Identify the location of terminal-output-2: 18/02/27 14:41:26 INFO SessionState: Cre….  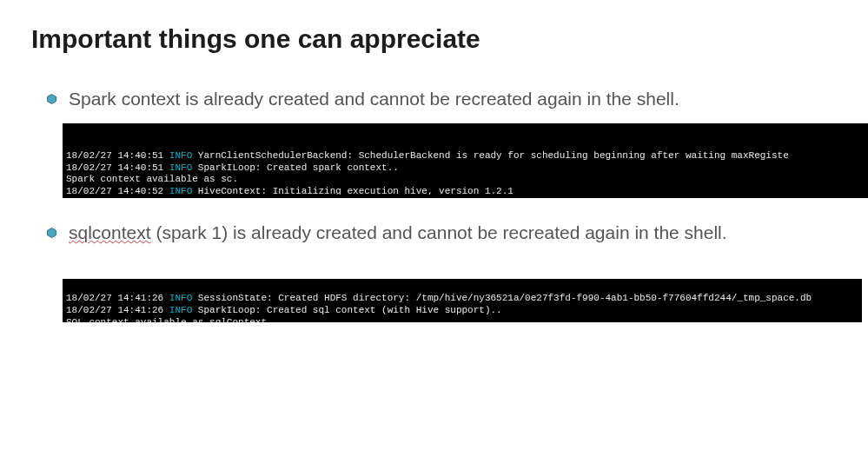
(462, 301).